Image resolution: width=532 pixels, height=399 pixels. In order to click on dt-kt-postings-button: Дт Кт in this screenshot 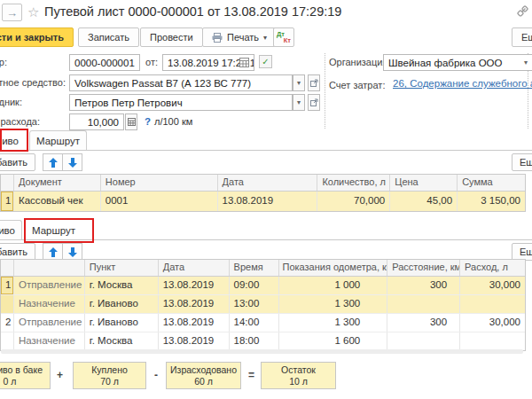, I will do `click(284, 37)`.